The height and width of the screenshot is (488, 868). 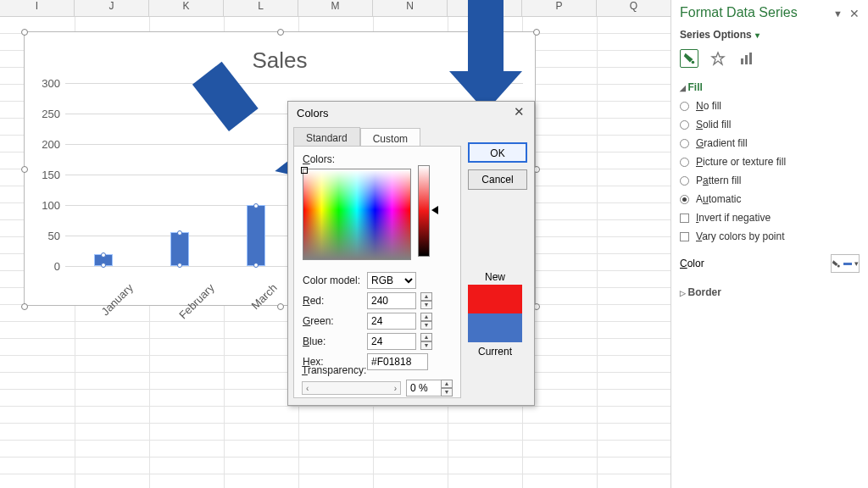 I want to click on y-tick-label: 300, so click(x=51, y=83).